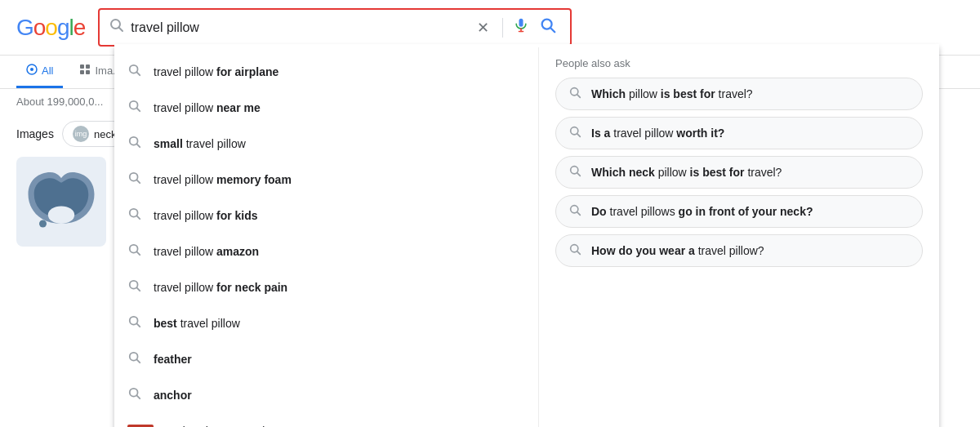  What do you see at coordinates (327, 180) in the screenshot?
I see `suggestion-item-s4: travel pillow memory foam` at bounding box center [327, 180].